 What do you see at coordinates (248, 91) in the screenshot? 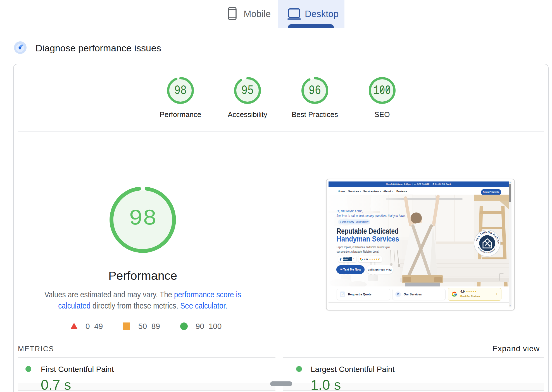
I see `svg-text: 95` at bounding box center [248, 91].